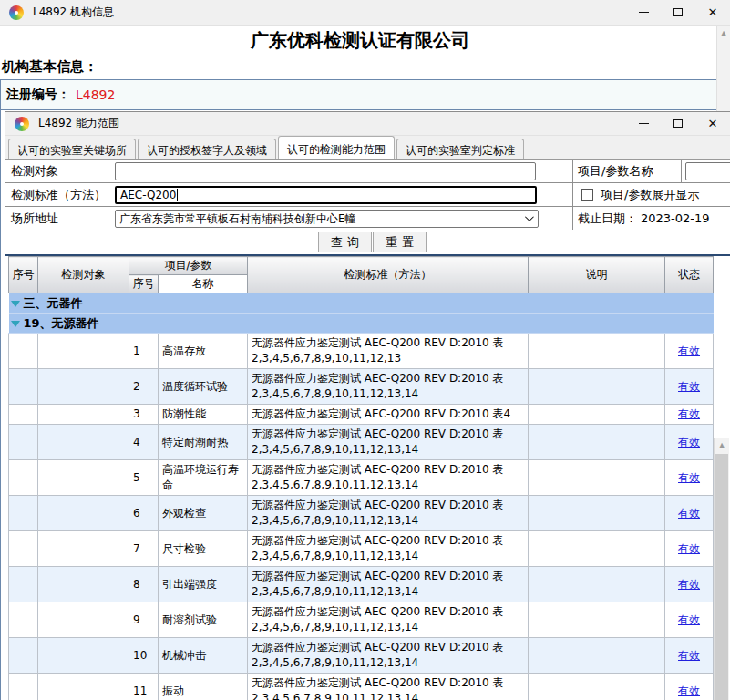 The width and height of the screenshot is (730, 700). I want to click on cell-standard: 无源器件应力鉴定测试 AEC-Q200 REV D:2010 表4, so click(388, 415).